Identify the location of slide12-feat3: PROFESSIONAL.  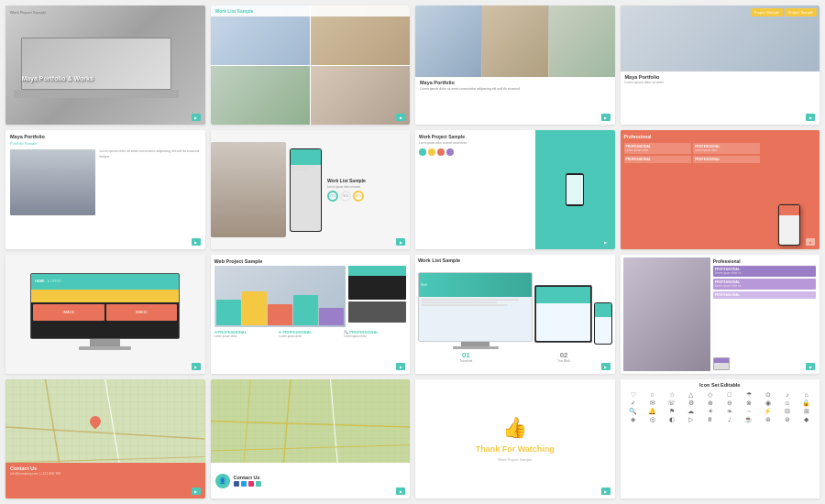
(764, 295).